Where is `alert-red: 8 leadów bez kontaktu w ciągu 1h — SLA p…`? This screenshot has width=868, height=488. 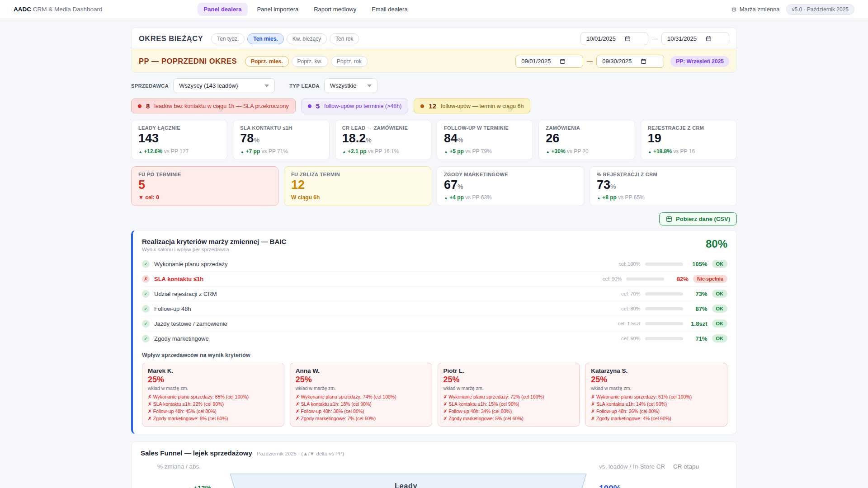 alert-red: 8 leadów bez kontaktu w ciągu 1h — SLA p… is located at coordinates (213, 106).